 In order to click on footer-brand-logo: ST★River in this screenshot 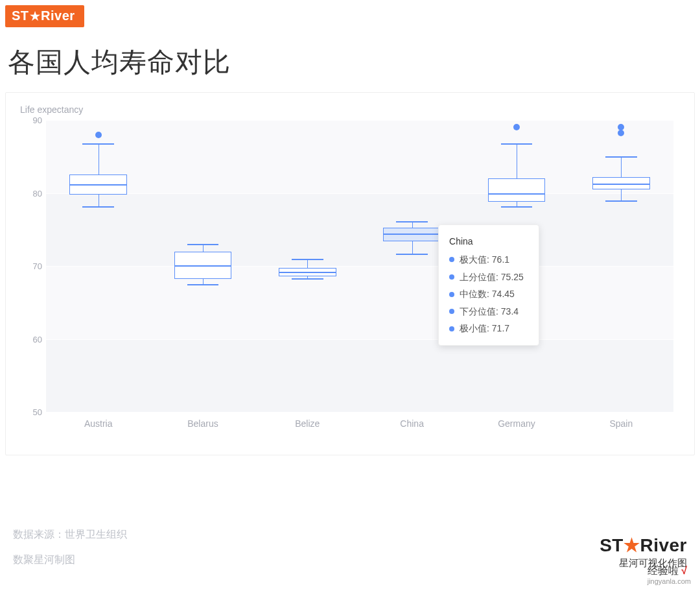, I will do `click(643, 545)`.